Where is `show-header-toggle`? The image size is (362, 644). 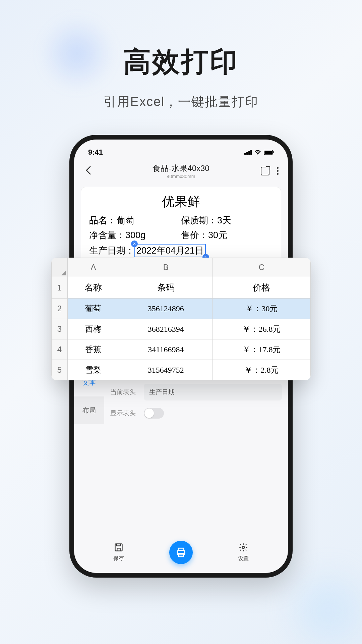
show-header-toggle is located at coordinates (154, 413).